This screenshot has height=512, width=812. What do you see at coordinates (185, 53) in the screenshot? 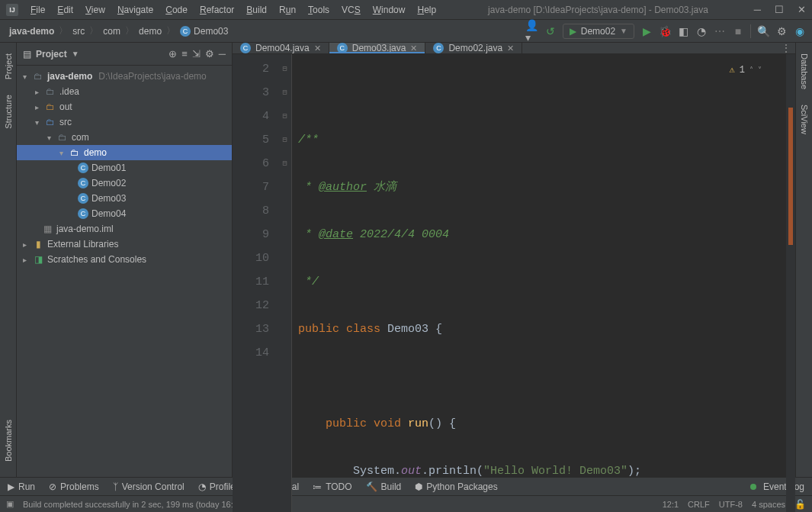
I see `expand-all-icon: ≡` at bounding box center [185, 53].